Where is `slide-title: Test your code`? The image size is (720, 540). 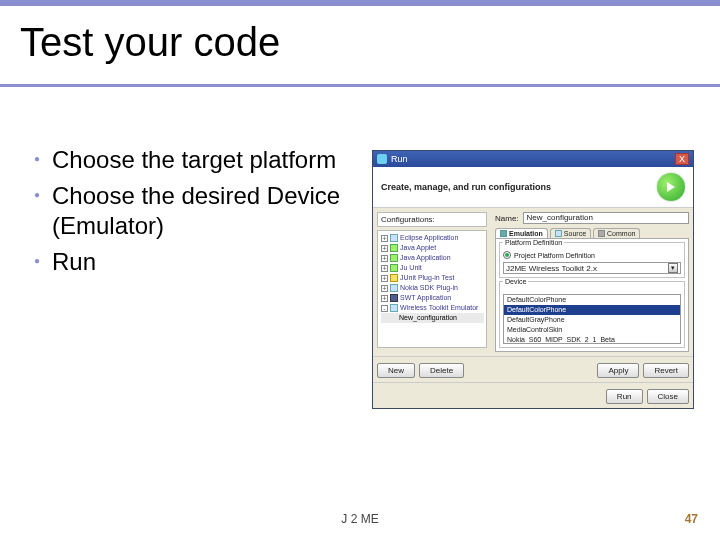
slide-title: Test your code is located at coordinates (150, 42).